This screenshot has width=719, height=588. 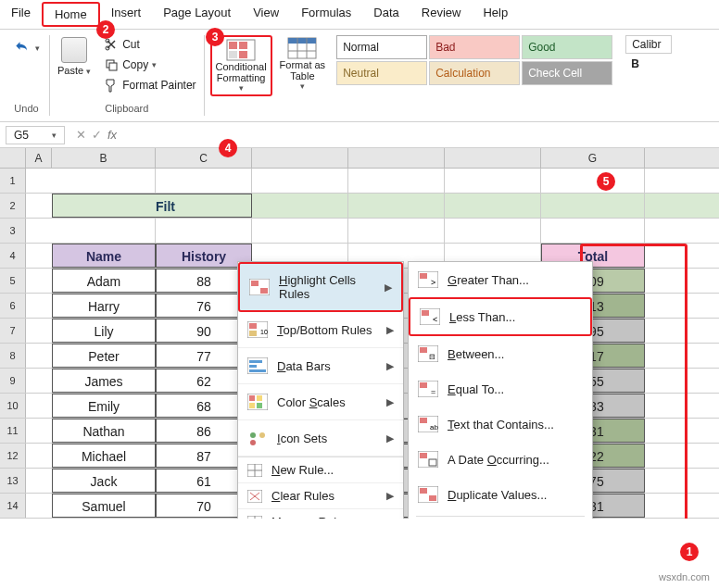 I want to click on menu-data-bars: Data Bars ▶, so click(x=321, y=367).